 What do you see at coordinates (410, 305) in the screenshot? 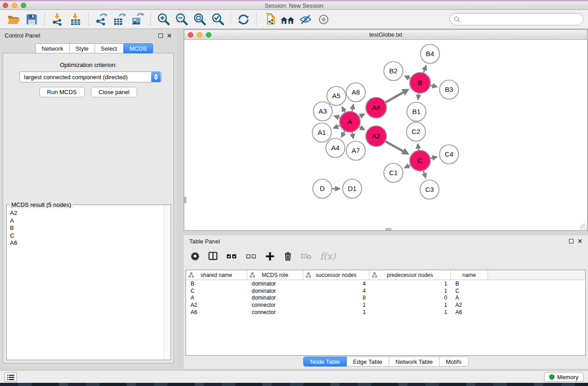
I see `table-cell: 1` at bounding box center [410, 305].